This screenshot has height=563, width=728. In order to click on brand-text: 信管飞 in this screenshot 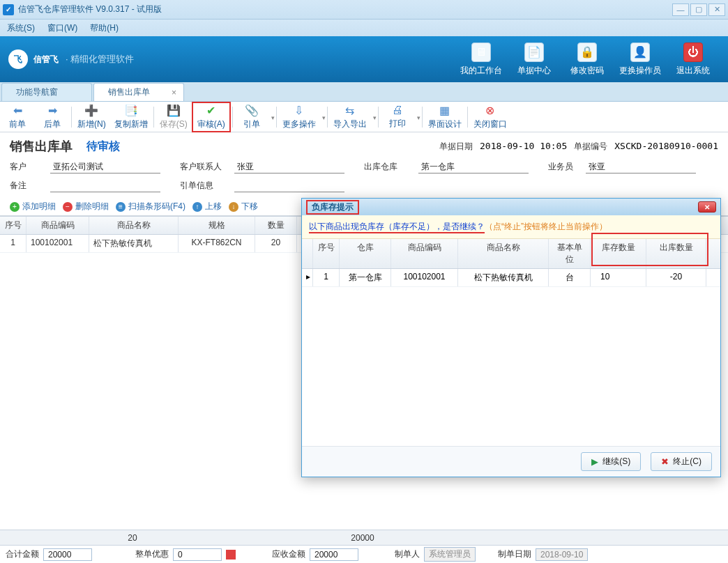, I will do `click(46, 60)`.